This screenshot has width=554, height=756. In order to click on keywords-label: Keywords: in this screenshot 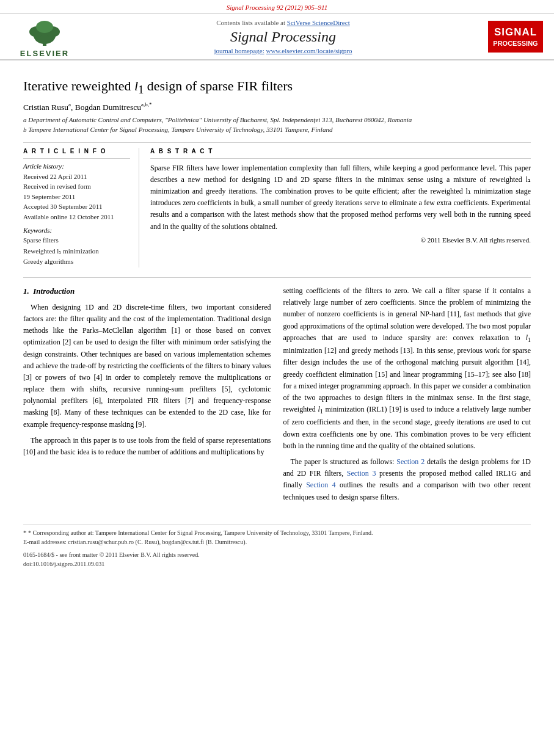, I will do `click(77, 230)`.